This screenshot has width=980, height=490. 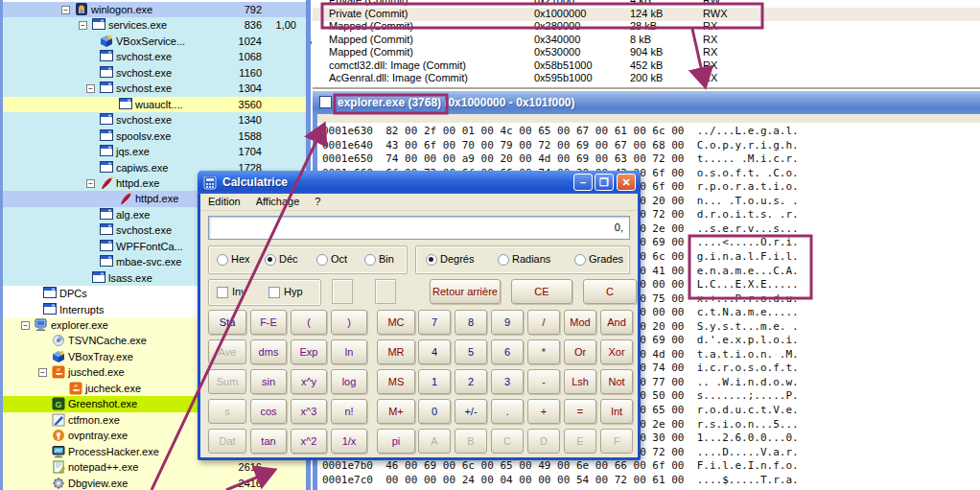 I want to click on menu-affichage: Affichage, so click(x=278, y=200).